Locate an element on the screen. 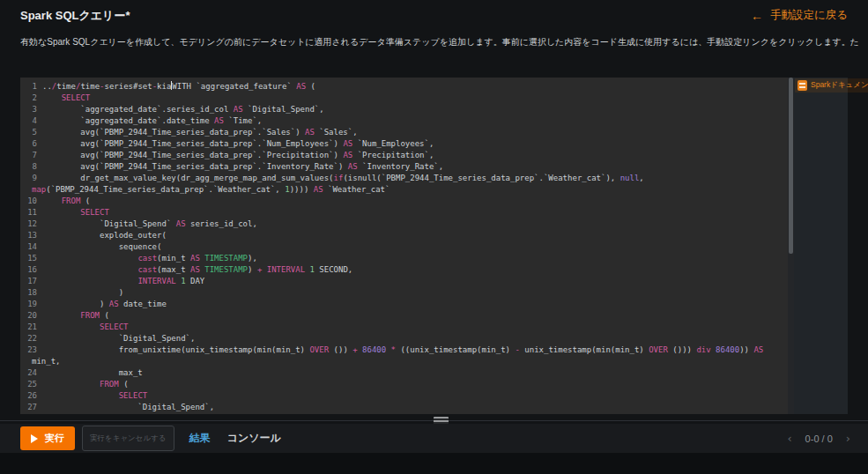  play-icon is located at coordinates (34, 439).